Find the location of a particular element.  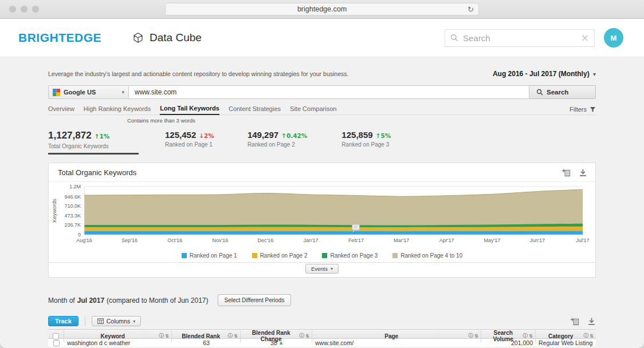

app-header: BRIGHTEDGE Data Cube × M is located at coordinates (322, 38).